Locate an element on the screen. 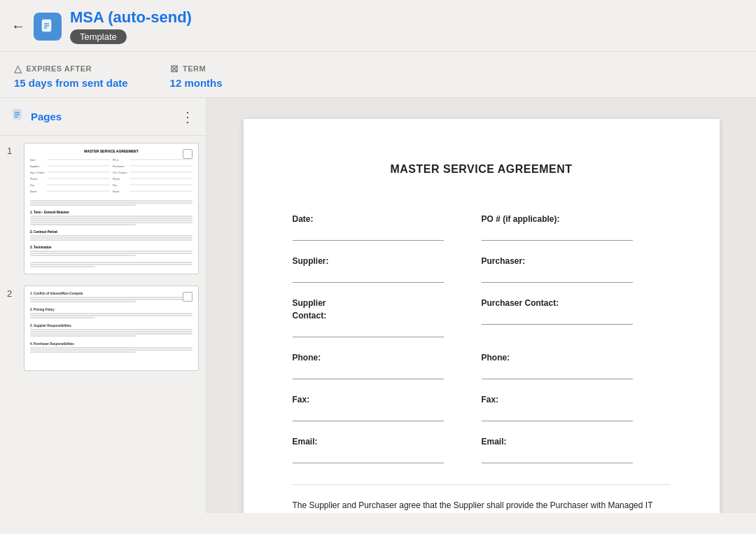 Image resolution: width=756 pixels, height=534 pixels. term-label: ⊠ TERM is located at coordinates (196, 69).